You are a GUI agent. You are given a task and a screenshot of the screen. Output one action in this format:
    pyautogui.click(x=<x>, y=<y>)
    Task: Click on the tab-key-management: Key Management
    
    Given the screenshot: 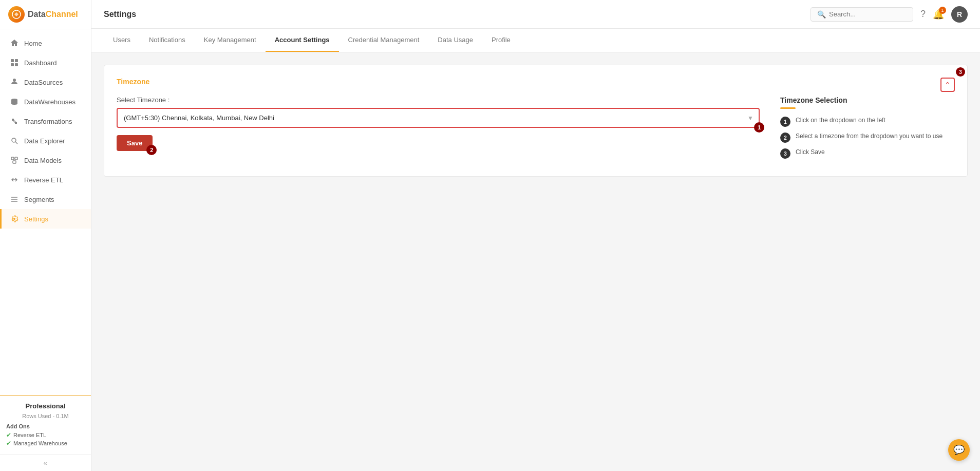 What is the action you would take?
    pyautogui.click(x=230, y=40)
    